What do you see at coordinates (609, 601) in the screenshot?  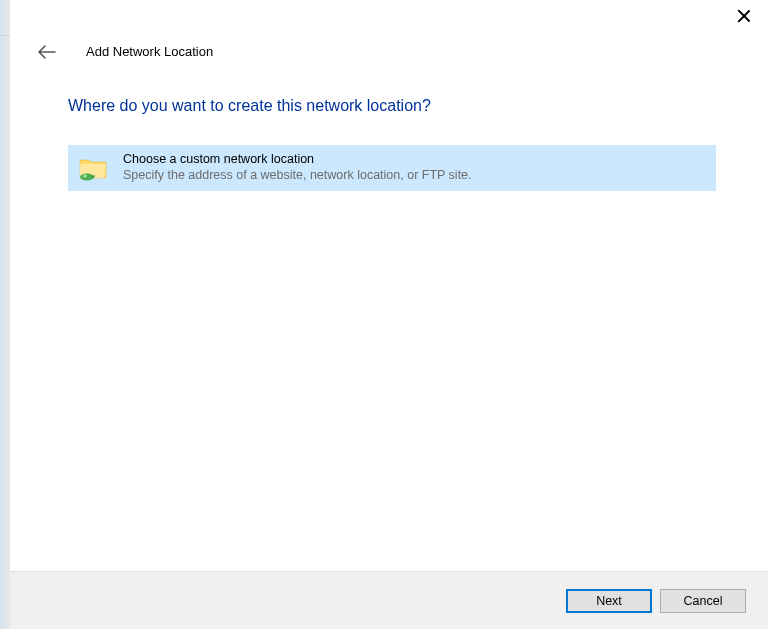 I see `next-button: Next` at bounding box center [609, 601].